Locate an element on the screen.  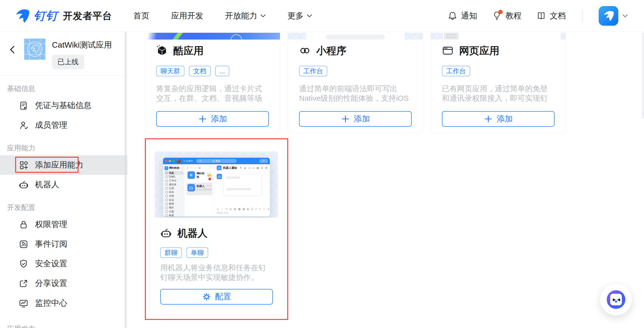
card-title: 机器人 is located at coordinates (192, 233).